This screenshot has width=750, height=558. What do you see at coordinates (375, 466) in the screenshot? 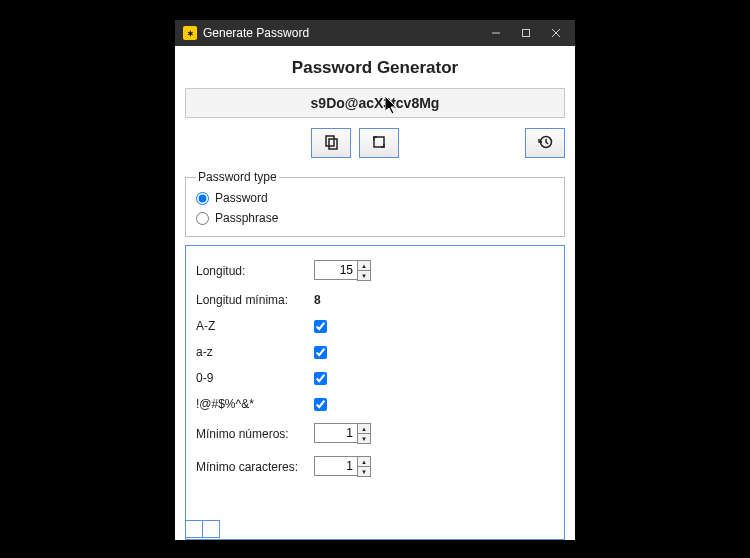
I see `min-special-row: Mínimo caracteres: ▲ ▼` at bounding box center [375, 466].